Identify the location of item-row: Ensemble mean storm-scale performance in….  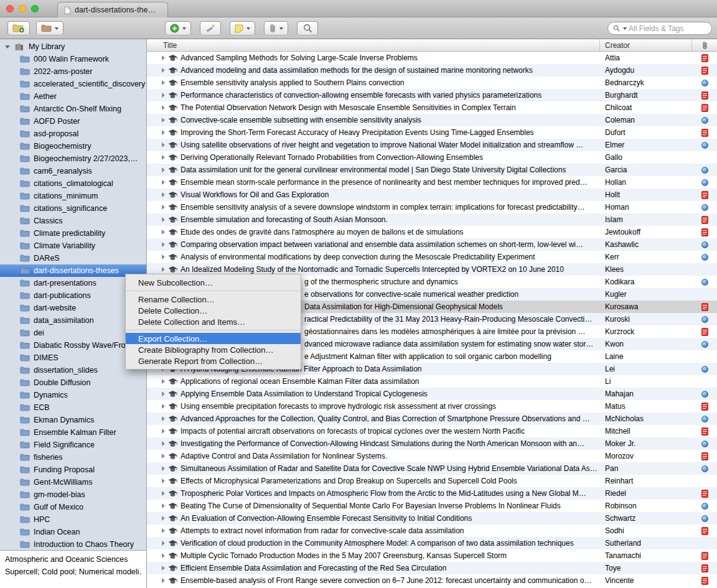
(432, 182).